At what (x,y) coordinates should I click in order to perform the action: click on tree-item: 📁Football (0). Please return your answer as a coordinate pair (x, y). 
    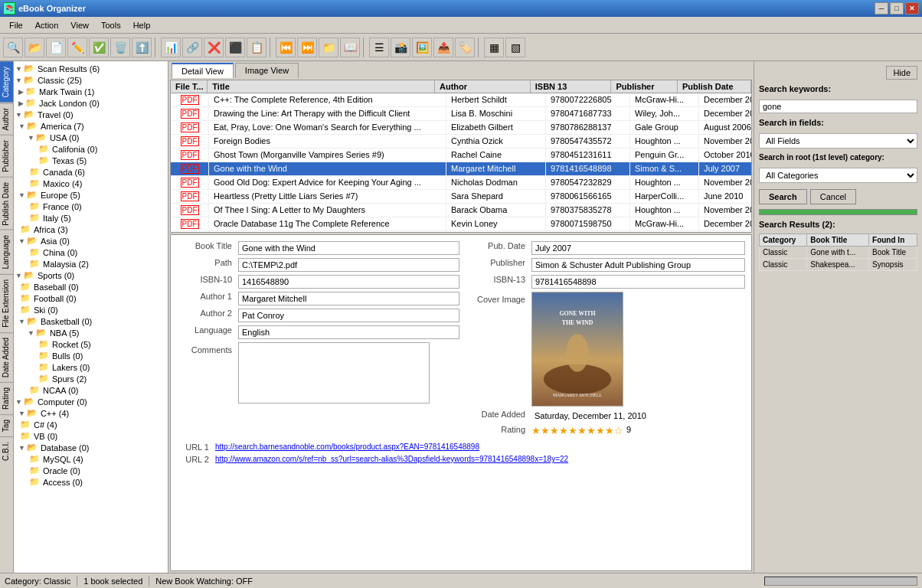
    Looking at the image, I should click on (90, 299).